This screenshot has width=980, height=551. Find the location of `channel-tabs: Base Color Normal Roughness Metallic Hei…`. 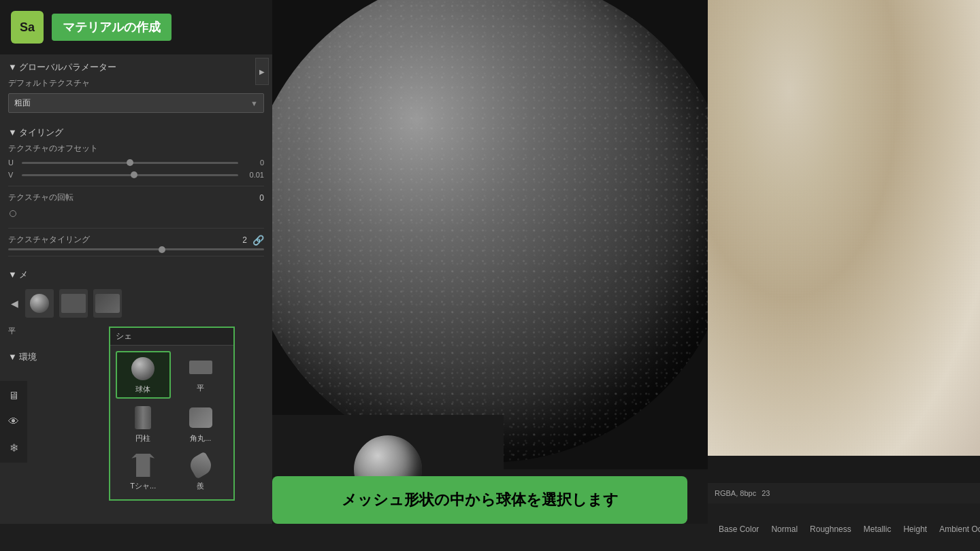

channel-tabs: Base Color Normal Roughness Metallic Hei… is located at coordinates (844, 527).